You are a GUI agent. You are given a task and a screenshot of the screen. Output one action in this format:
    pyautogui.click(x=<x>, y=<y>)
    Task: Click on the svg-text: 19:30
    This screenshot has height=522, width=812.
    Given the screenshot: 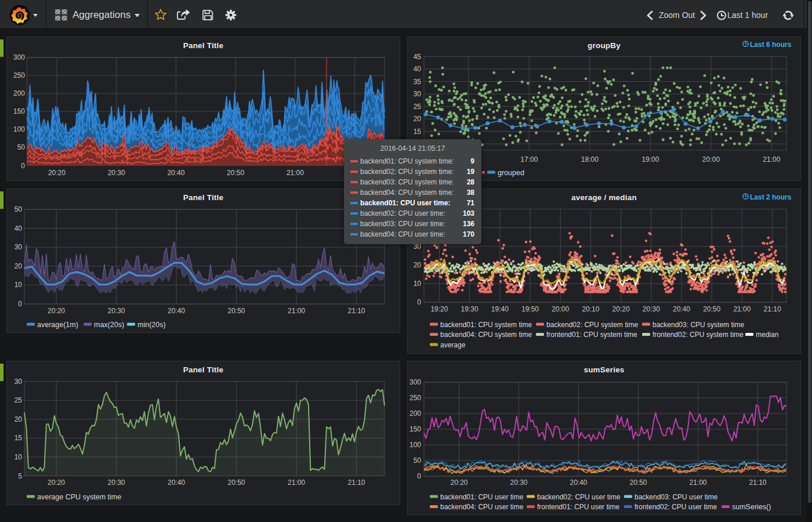 What is the action you would take?
    pyautogui.click(x=470, y=309)
    